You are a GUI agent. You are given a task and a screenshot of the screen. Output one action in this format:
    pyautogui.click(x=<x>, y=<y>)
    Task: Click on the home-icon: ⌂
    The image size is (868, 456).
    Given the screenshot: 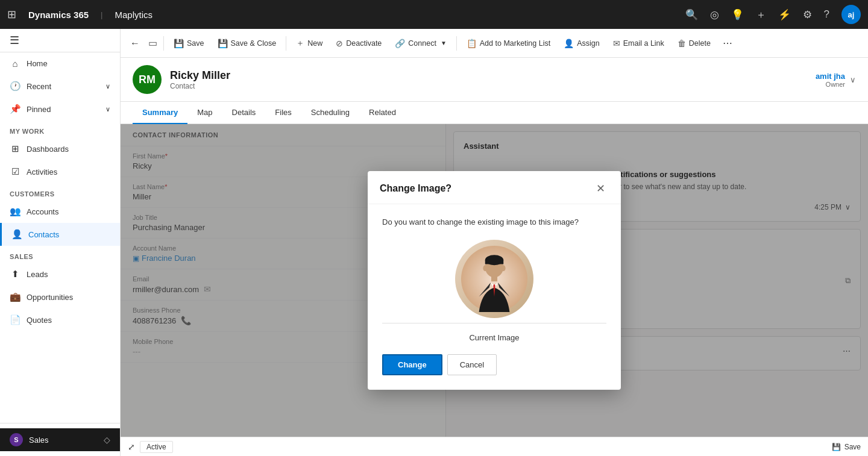 What is the action you would take?
    pyautogui.click(x=15, y=64)
    